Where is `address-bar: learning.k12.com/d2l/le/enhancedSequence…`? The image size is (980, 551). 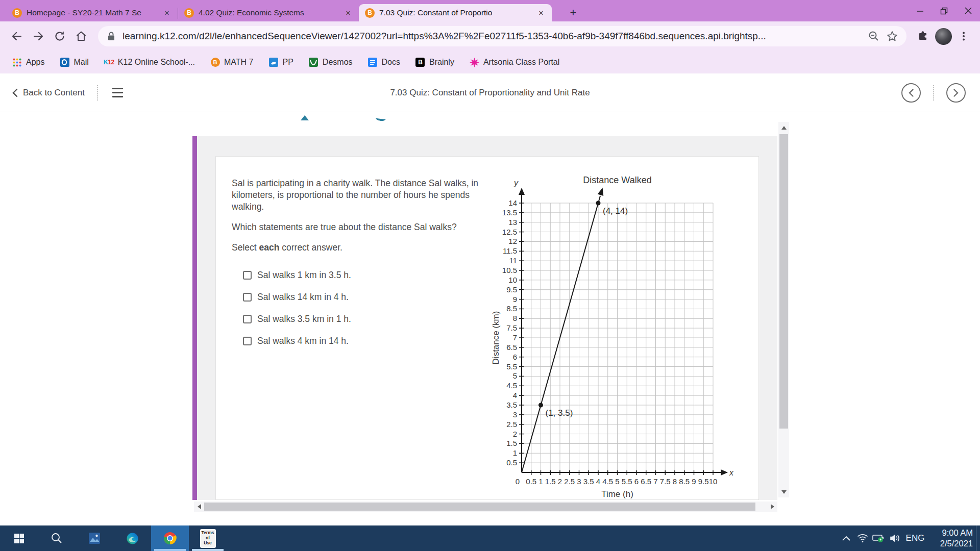 address-bar: learning.k12.com/d2l/le/enhancedSequence… is located at coordinates (502, 36).